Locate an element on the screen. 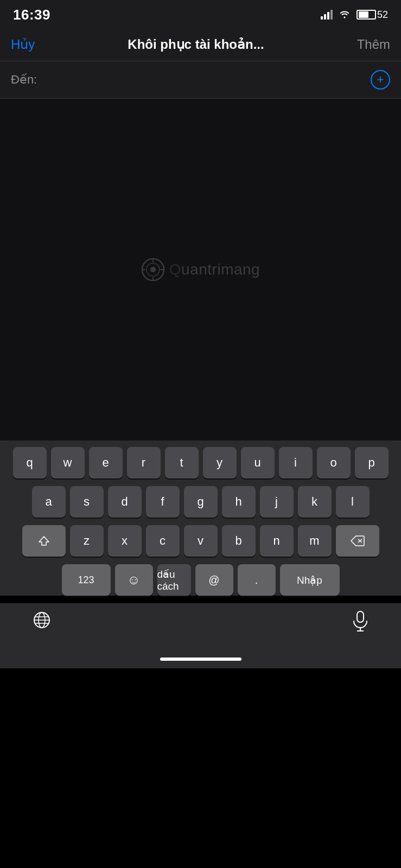 The width and height of the screenshot is (401, 868). status-time: 16:39 is located at coordinates (31, 15).